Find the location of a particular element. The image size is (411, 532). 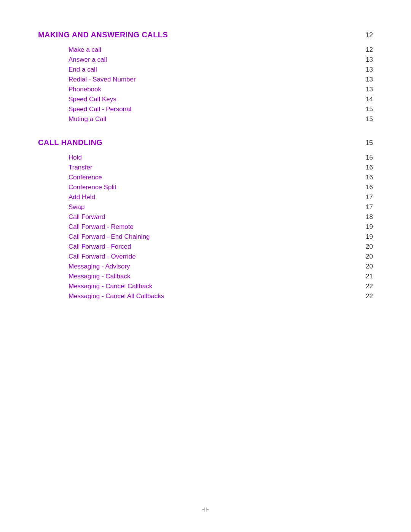

toc-entry: Call Forward - Override20 is located at coordinates (221, 257).